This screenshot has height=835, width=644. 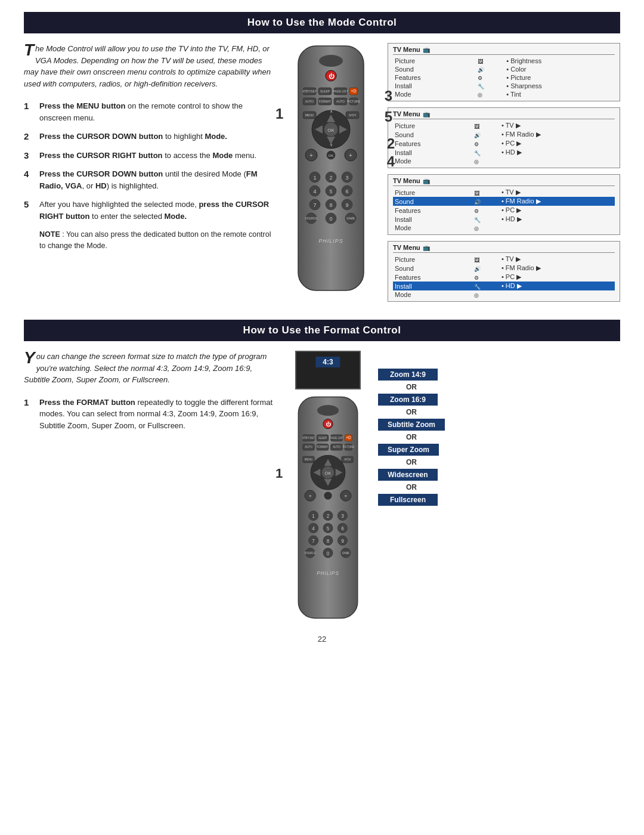 What do you see at coordinates (149, 161) in the screenshot?
I see `mode-steps: 1 Press the MENU button on the remote co…` at bounding box center [149, 161].